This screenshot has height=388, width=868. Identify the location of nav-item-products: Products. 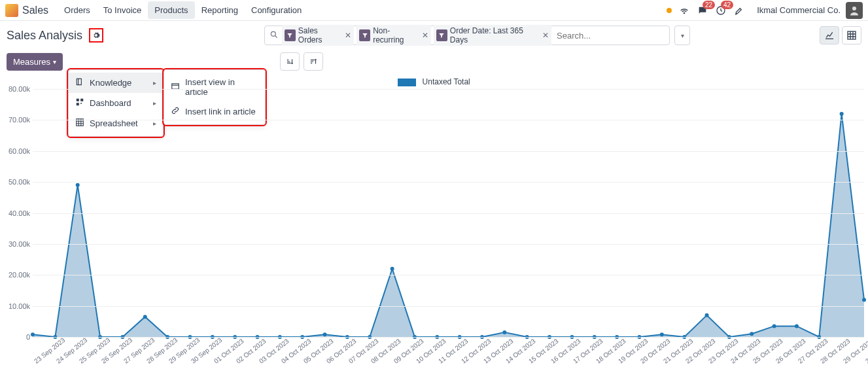
(171, 10).